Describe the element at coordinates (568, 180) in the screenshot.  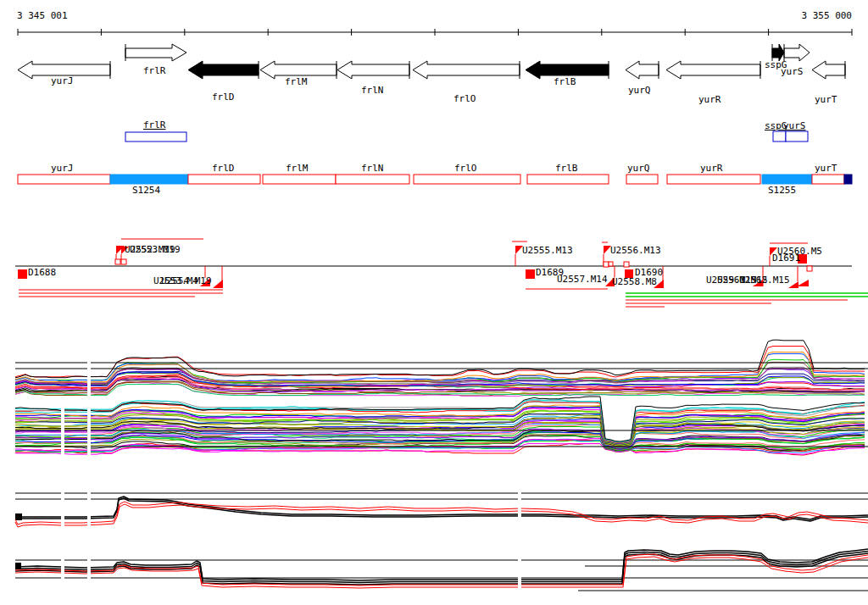
I see `map-segment-frlB` at that location.